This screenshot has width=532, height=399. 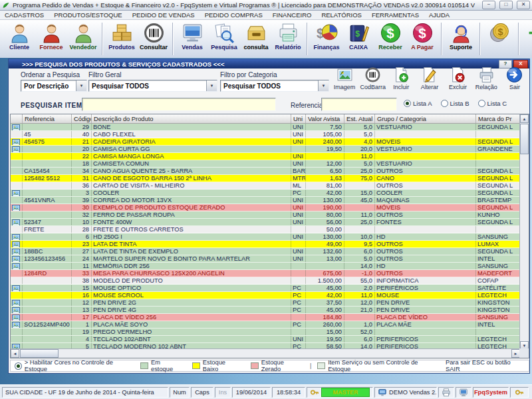 I want to click on toolbar-button-caixa: $CAIXA, so click(x=358, y=37).